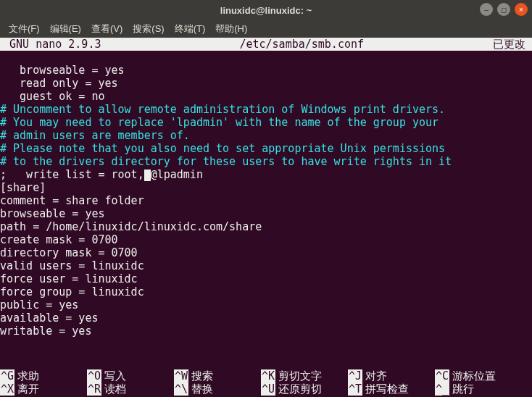 The width and height of the screenshot is (532, 397). What do you see at coordinates (43, 376) in the screenshot?
I see `shortcut-hint: ^G求助` at bounding box center [43, 376].